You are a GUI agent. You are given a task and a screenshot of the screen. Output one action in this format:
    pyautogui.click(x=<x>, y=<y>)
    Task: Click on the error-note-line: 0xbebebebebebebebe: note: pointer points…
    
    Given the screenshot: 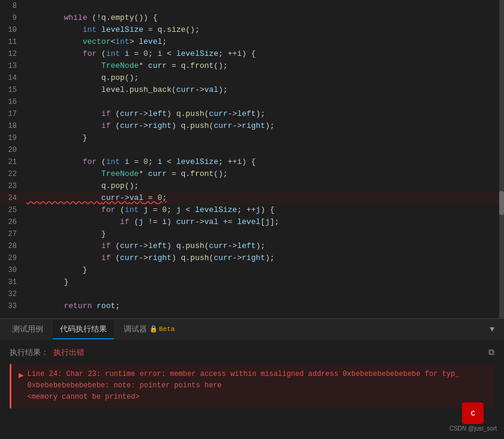 What is the action you would take?
    pyautogui.click(x=243, y=386)
    